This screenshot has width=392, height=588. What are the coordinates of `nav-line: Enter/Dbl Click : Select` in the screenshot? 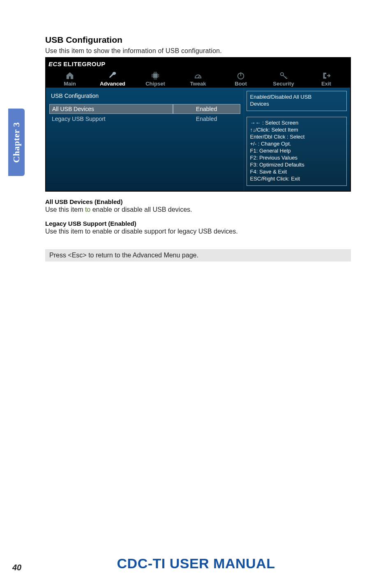 It's located at (297, 137).